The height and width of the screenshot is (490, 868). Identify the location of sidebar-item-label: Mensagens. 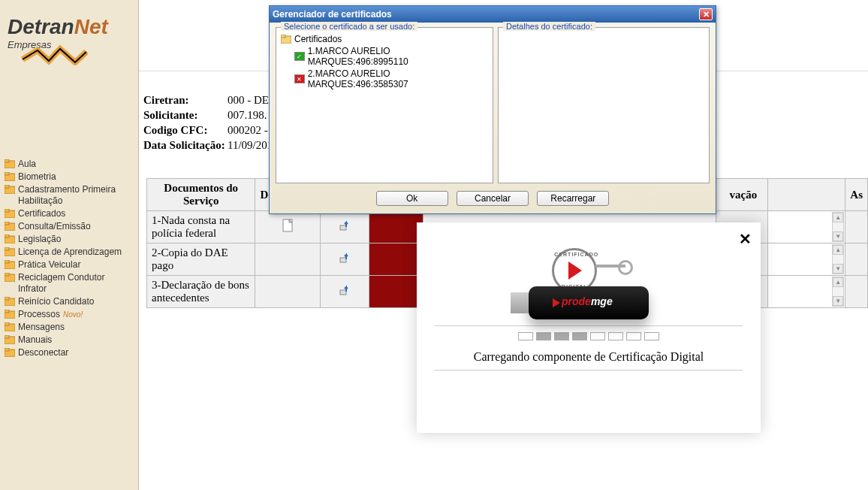
(41, 328).